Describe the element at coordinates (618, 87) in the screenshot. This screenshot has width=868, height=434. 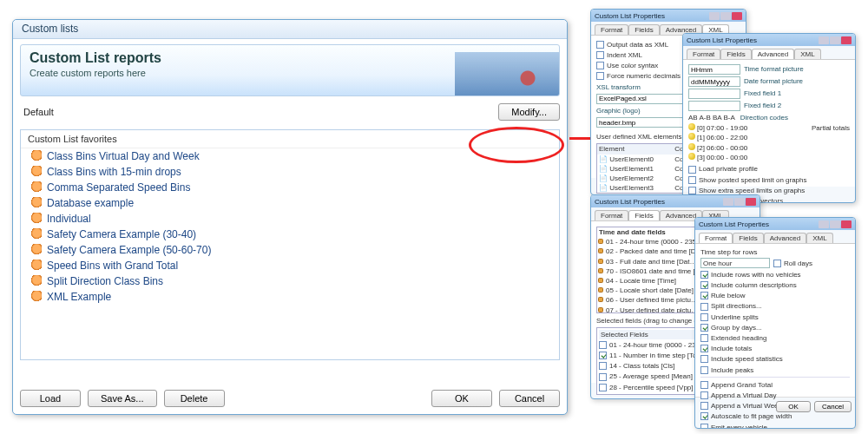
I see `xsl-label: XSL transform` at that location.